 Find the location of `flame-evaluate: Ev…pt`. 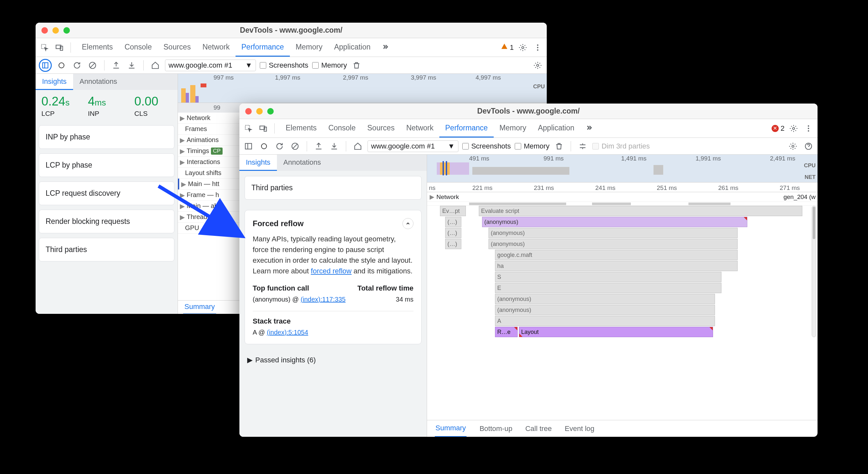

flame-evaluate: Ev…pt is located at coordinates (453, 211).